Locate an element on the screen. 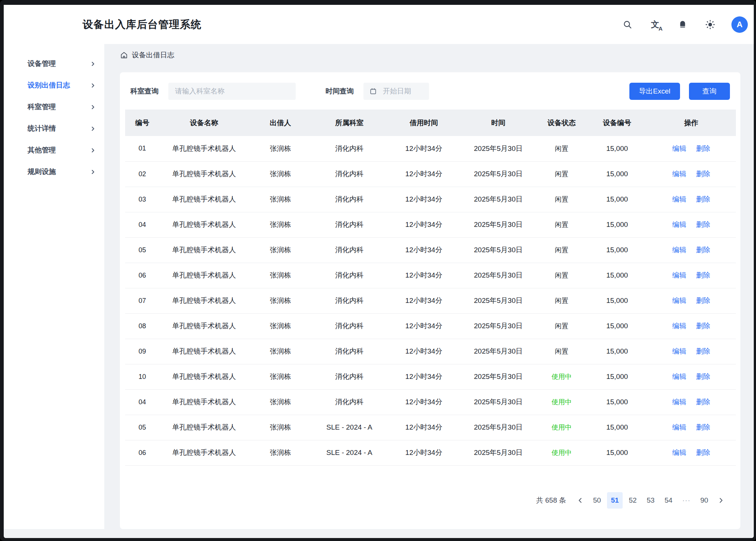 This screenshot has height=541, width=756. pagination-page-51: 51 is located at coordinates (615, 500).